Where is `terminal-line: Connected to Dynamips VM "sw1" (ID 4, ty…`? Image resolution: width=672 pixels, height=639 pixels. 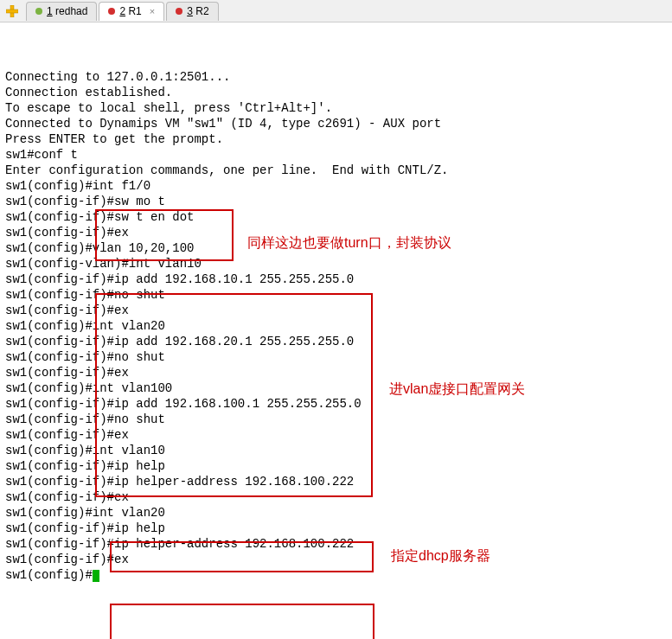
terminal-line: Connected to Dynamips VM "sw1" (ID 4, ty… is located at coordinates (339, 124).